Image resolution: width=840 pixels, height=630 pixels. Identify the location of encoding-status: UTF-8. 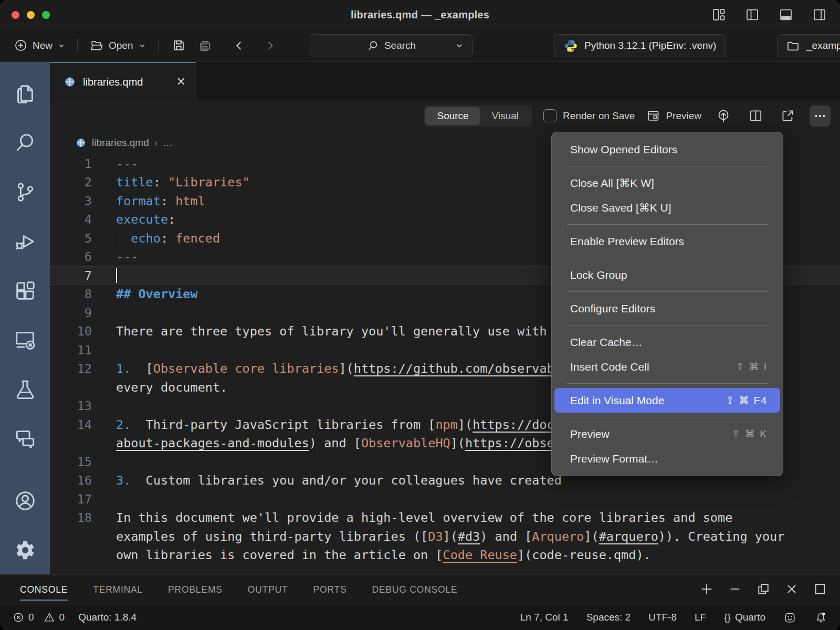
(663, 617).